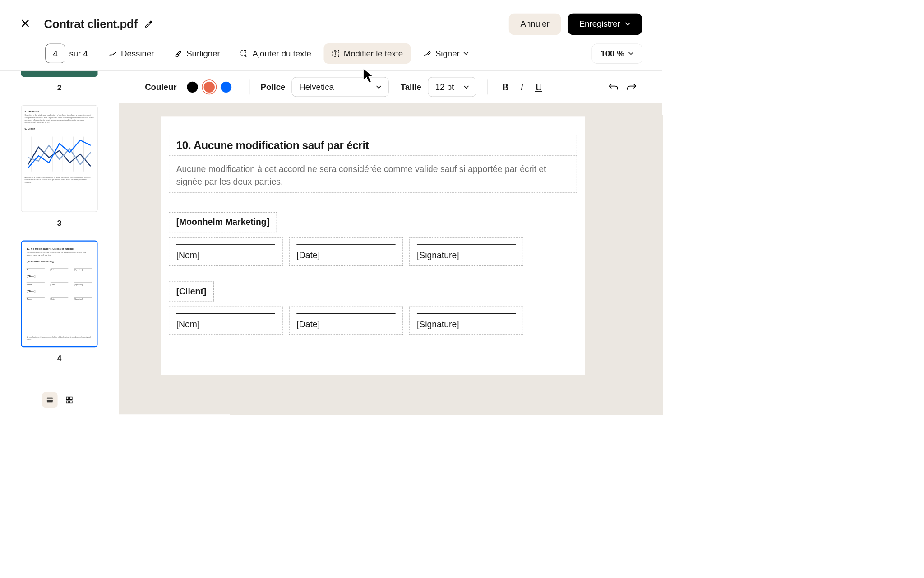 This screenshot has width=924, height=578. I want to click on color-label: Couleur, so click(161, 87).